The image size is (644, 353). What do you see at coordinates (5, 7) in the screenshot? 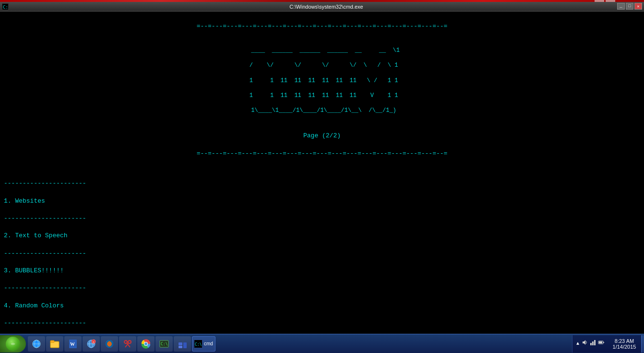
I see `cmd-window-icon: C:` at bounding box center [5, 7].